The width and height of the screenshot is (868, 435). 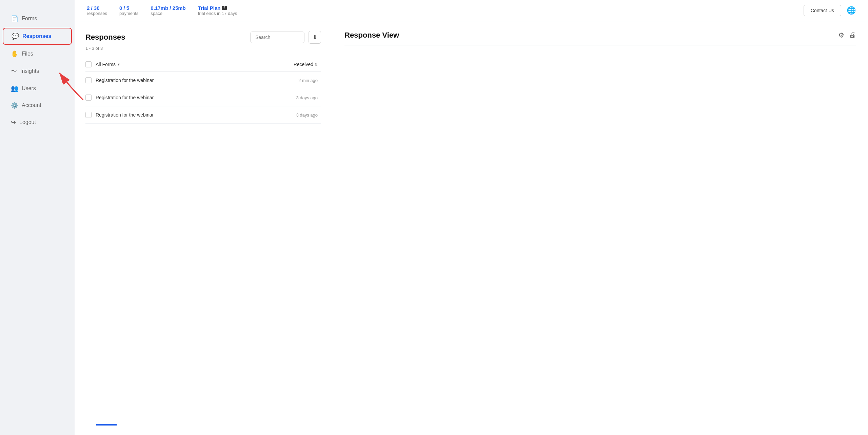 What do you see at coordinates (168, 11) in the screenshot?
I see `stat-space: 0.17mb / 25mb space` at bounding box center [168, 11].